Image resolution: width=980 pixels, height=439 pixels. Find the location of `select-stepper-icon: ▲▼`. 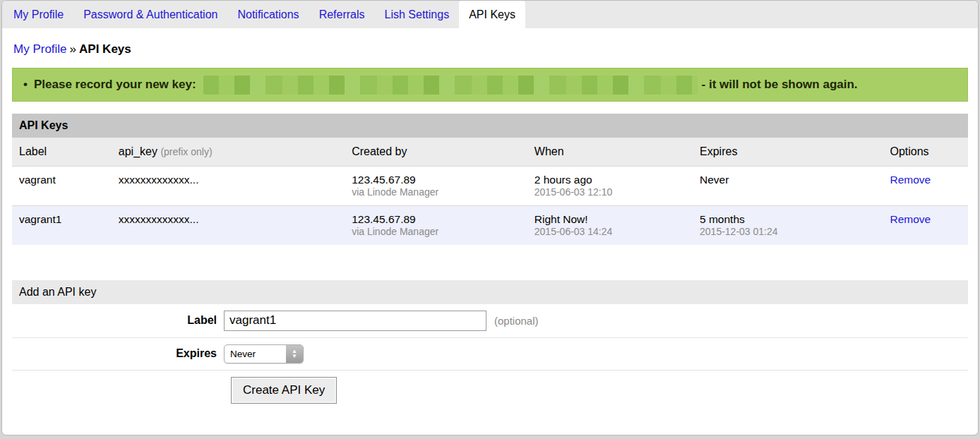

select-stepper-icon: ▲▼ is located at coordinates (294, 354).